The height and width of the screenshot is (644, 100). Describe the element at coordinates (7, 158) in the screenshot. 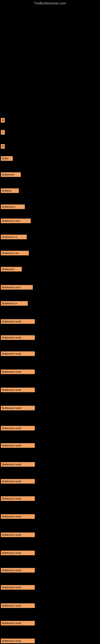

I see `bottleneck-bar: Bottle` at that location.